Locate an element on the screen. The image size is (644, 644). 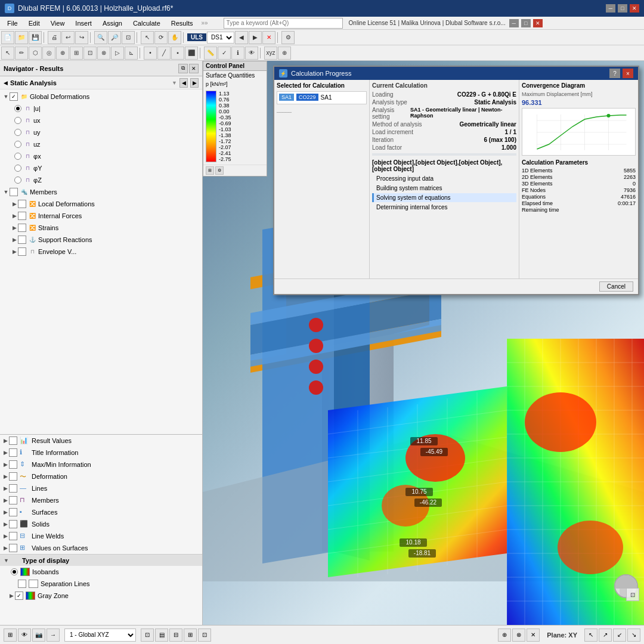
isobands-radio is located at coordinates (14, 572).